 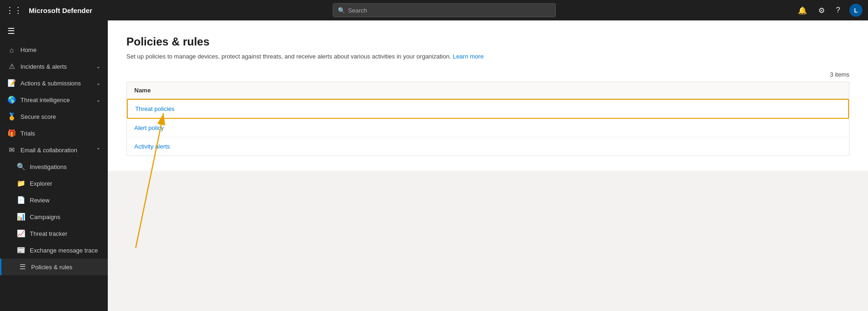 What do you see at coordinates (444, 10) in the screenshot?
I see `search-box: 🔍` at bounding box center [444, 10].